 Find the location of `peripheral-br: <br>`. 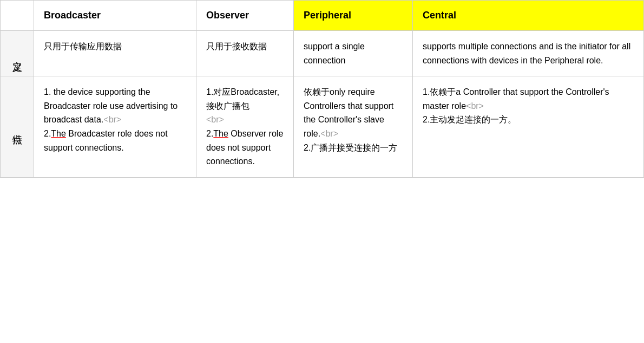

peripheral-br: <br> is located at coordinates (329, 133).